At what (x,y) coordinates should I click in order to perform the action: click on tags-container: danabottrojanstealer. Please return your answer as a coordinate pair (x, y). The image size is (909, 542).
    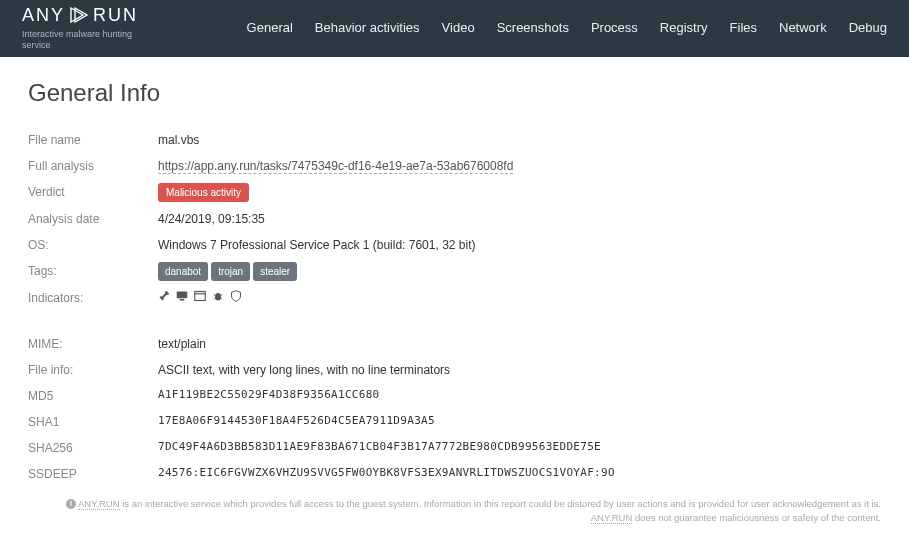
    Looking at the image, I should click on (520, 272).